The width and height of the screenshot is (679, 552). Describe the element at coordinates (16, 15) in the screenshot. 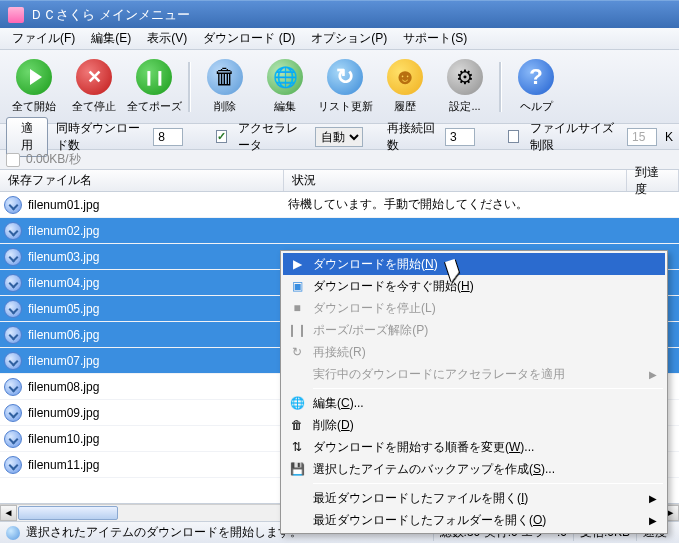

I see `app-icon` at that location.